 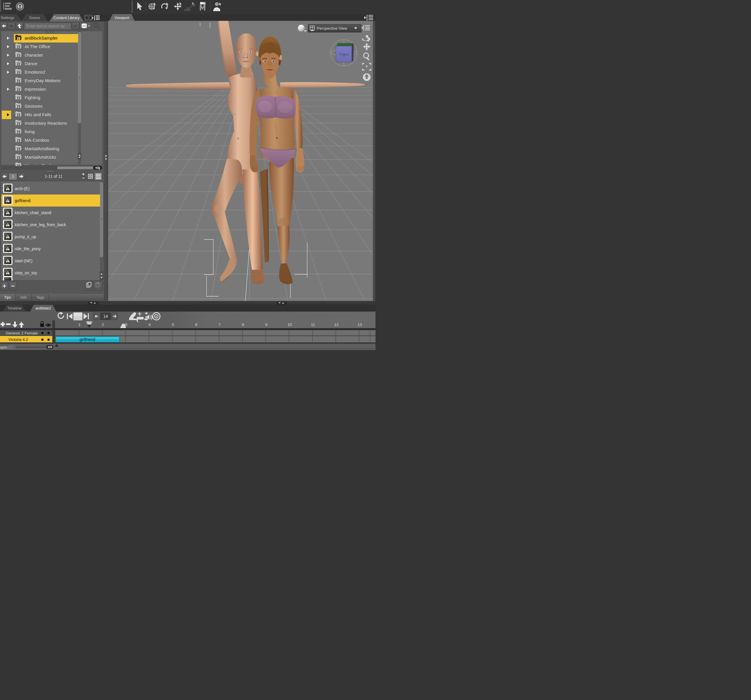 What do you see at coordinates (220, 325) in the screenshot?
I see `svg-text: 7` at bounding box center [220, 325].